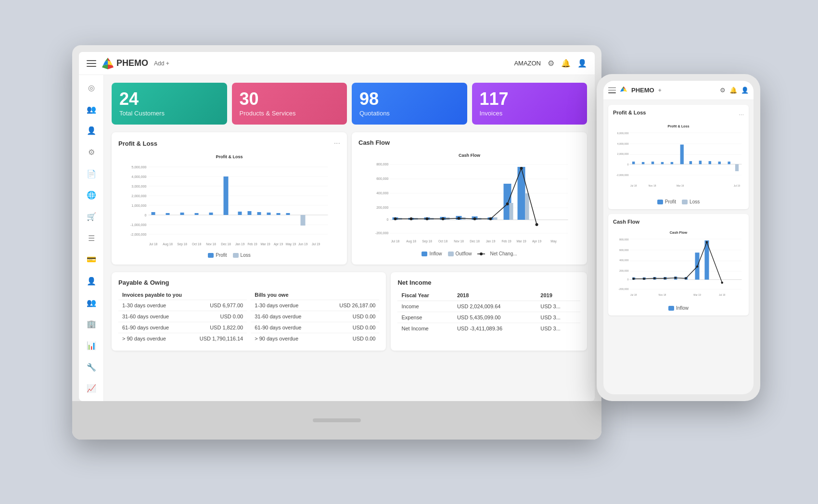  Describe the element at coordinates (286, 339) in the screenshot. I see `row-label: > 90 days overdue` at that location.